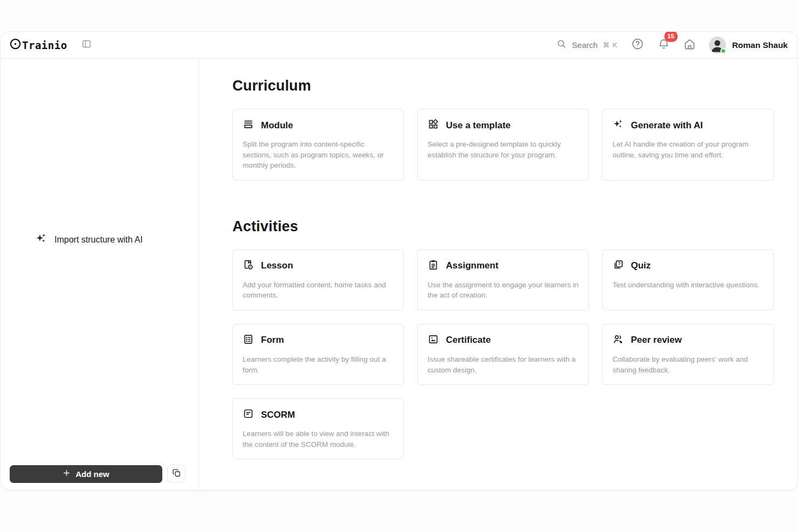 This screenshot has height=532, width=798. Describe the element at coordinates (318, 439) in the screenshot. I see `card-description: Learners will be able to view and intera…` at that location.